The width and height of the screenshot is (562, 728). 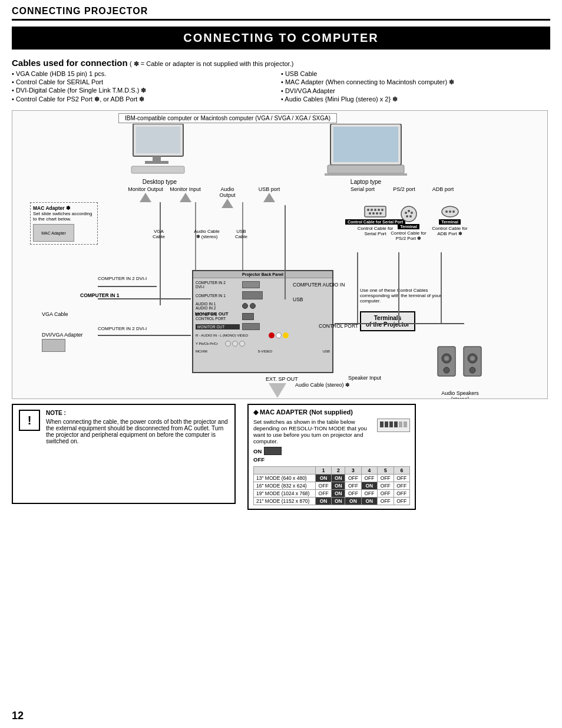 I want to click on video-rca, so click(x=286, y=335).